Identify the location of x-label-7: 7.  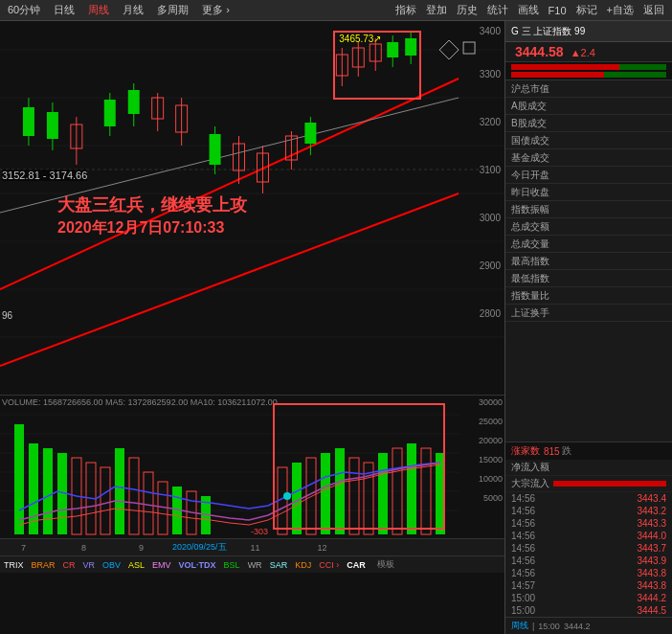
(23, 548).